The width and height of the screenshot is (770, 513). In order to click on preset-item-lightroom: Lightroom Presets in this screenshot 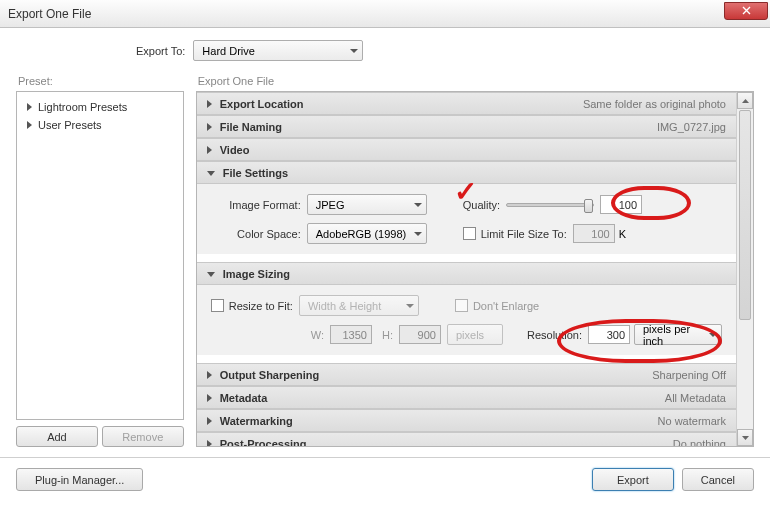, I will do `click(100, 107)`.